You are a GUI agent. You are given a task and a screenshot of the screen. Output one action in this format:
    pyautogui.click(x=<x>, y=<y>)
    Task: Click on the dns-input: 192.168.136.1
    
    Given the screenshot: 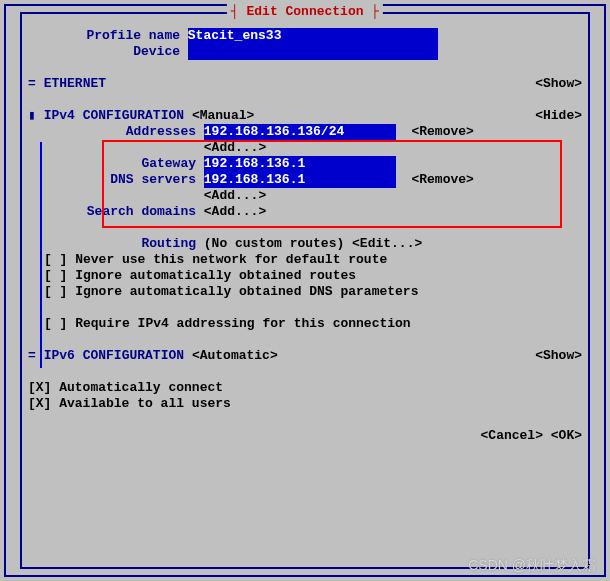 What is the action you would take?
    pyautogui.click(x=300, y=180)
    